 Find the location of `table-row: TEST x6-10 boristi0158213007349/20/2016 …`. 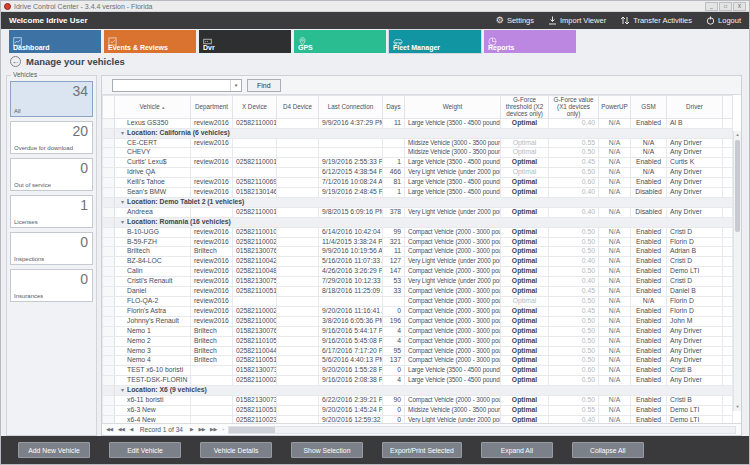

table-row: TEST x6-10 boristi0158213007349/20/2016 … is located at coordinates (418, 371).